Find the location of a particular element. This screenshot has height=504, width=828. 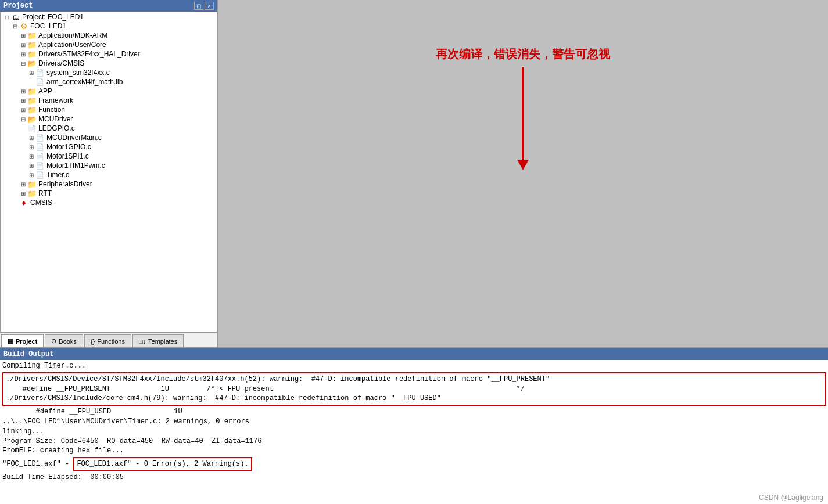

tree-item-motor1tim1: ⊞ 📄 Motor1TIM1Pwm.c is located at coordinates (109, 165).